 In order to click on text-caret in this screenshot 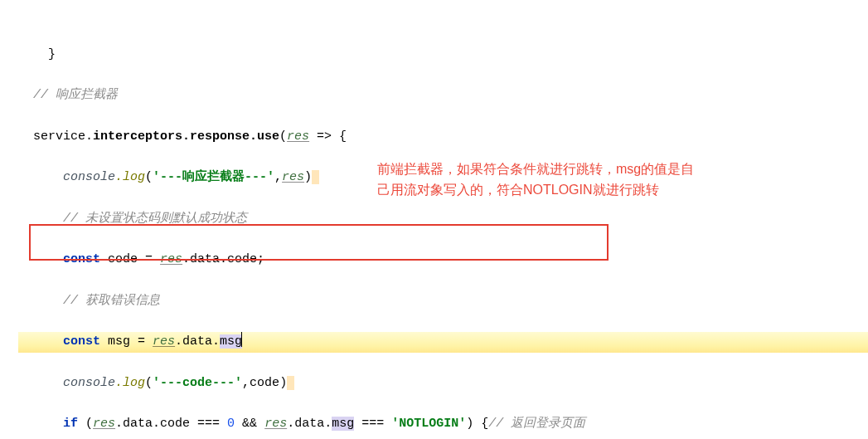, I will do `click(242, 339)`.